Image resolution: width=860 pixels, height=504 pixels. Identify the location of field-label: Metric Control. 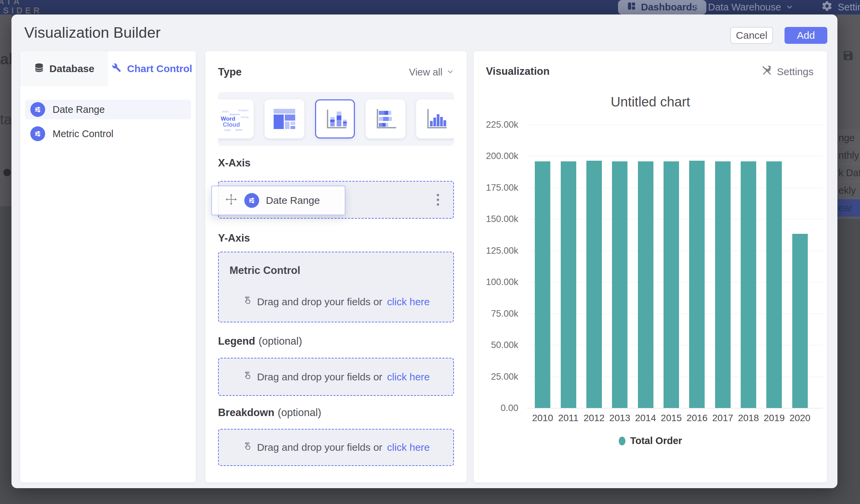
(83, 134).